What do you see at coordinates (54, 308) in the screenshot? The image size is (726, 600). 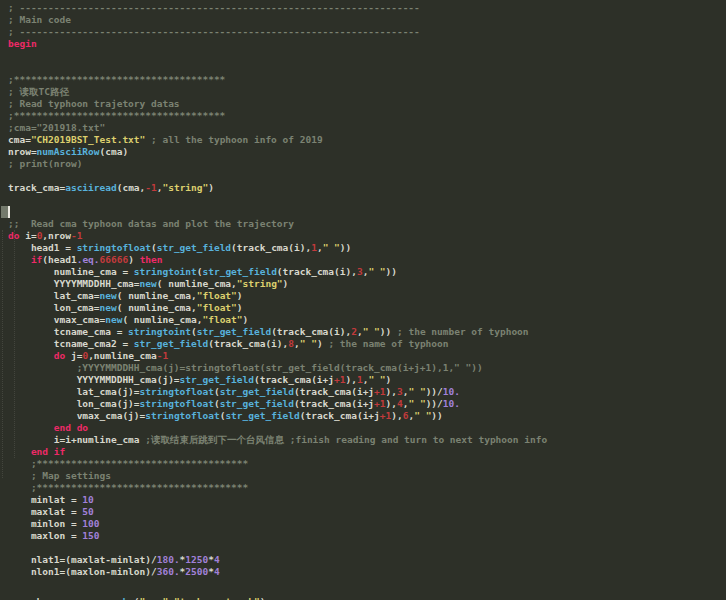 I see `code-token: lon_cma=` at bounding box center [54, 308].